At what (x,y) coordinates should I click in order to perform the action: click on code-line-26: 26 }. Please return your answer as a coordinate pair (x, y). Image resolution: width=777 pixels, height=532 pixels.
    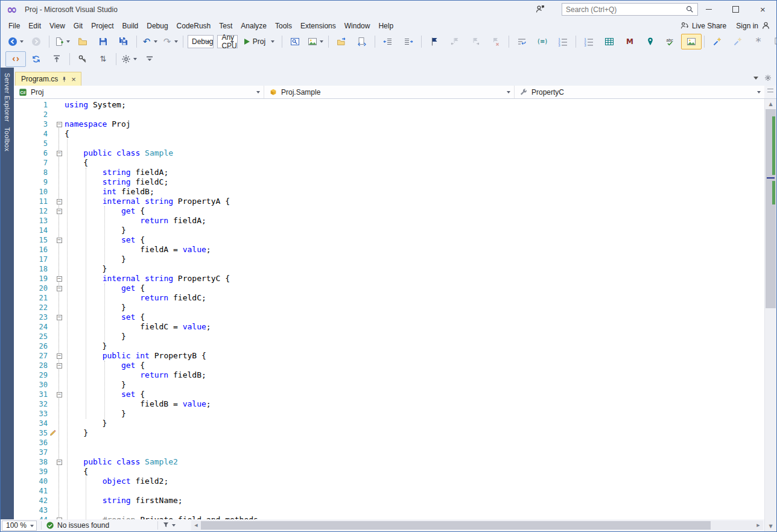
    Looking at the image, I should click on (389, 346).